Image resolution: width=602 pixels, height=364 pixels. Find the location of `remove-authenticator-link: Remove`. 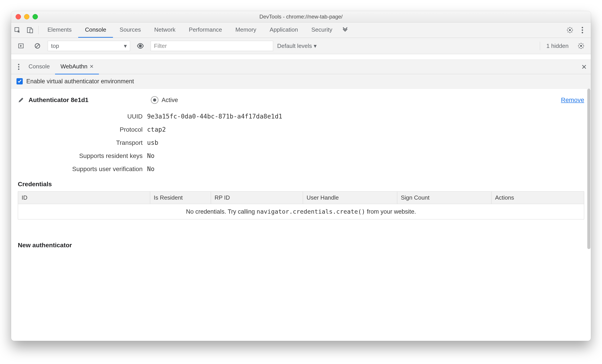

remove-authenticator-link: Remove is located at coordinates (573, 100).